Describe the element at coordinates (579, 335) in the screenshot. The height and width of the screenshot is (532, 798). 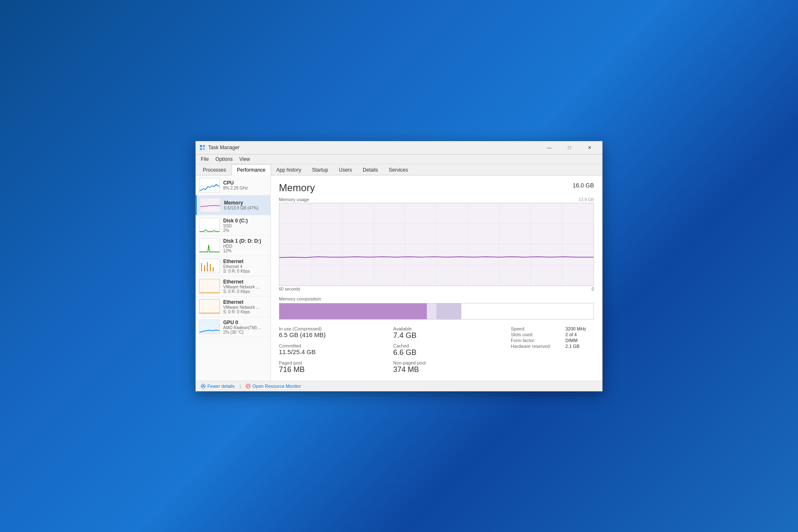
I see `slots-value: 2 of 4` at that location.